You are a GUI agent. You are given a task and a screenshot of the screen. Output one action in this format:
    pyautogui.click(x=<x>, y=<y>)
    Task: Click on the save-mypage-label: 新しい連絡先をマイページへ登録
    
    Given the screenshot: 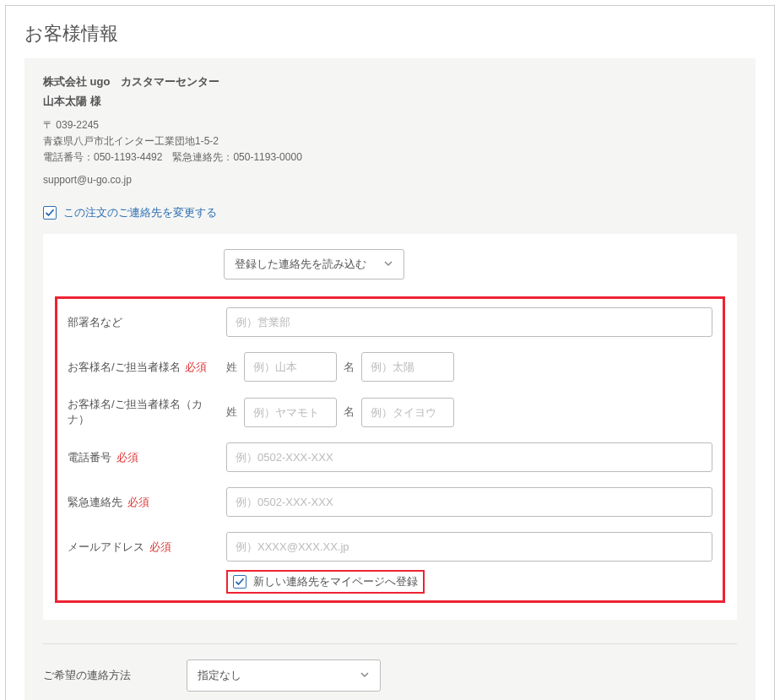 What is the action you would take?
    pyautogui.click(x=336, y=582)
    